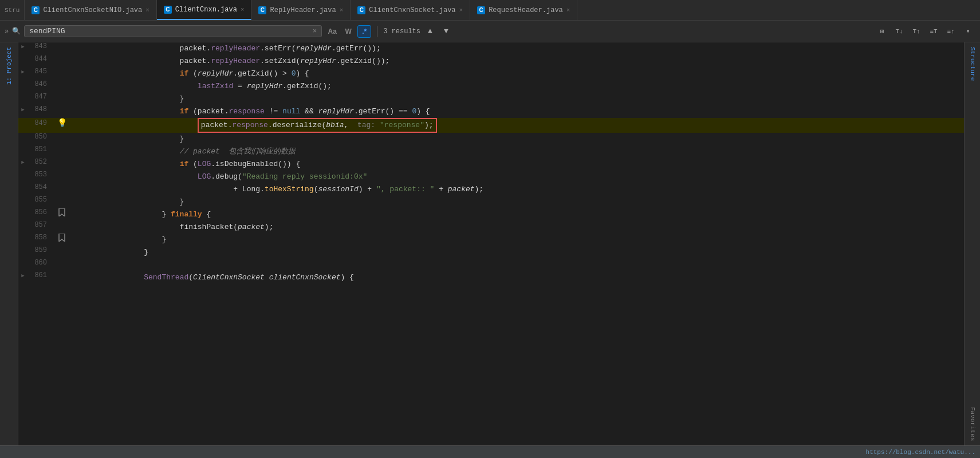  I want to click on line-num-area-848: ▶ 848, so click(70, 109).